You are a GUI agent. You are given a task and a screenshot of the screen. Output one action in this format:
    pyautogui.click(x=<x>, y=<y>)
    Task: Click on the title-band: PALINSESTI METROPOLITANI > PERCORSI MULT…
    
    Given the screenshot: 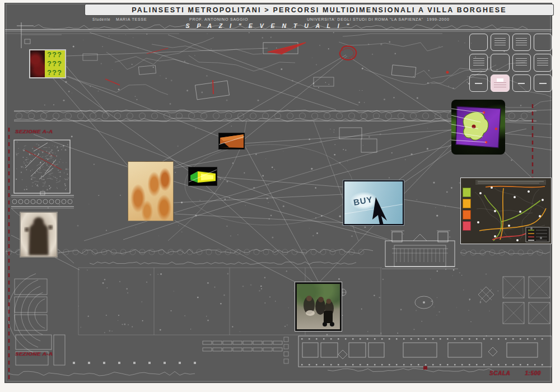 What is the action you would take?
    pyautogui.click(x=319, y=10)
    